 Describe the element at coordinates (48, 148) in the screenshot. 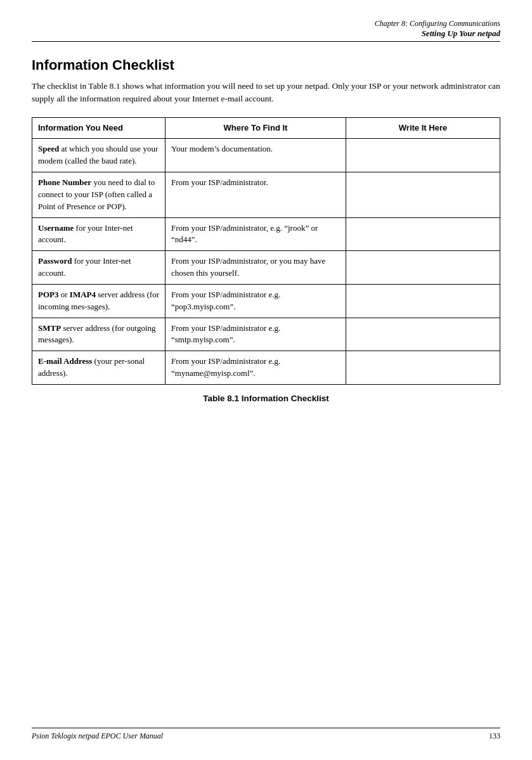

I see `term-speed: Speed` at that location.